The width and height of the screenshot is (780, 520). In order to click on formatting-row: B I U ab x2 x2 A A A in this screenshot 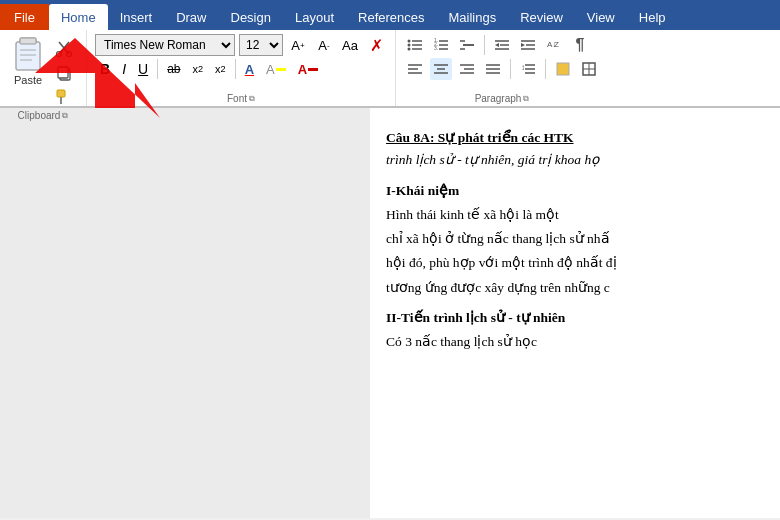, I will do `click(209, 69)`.